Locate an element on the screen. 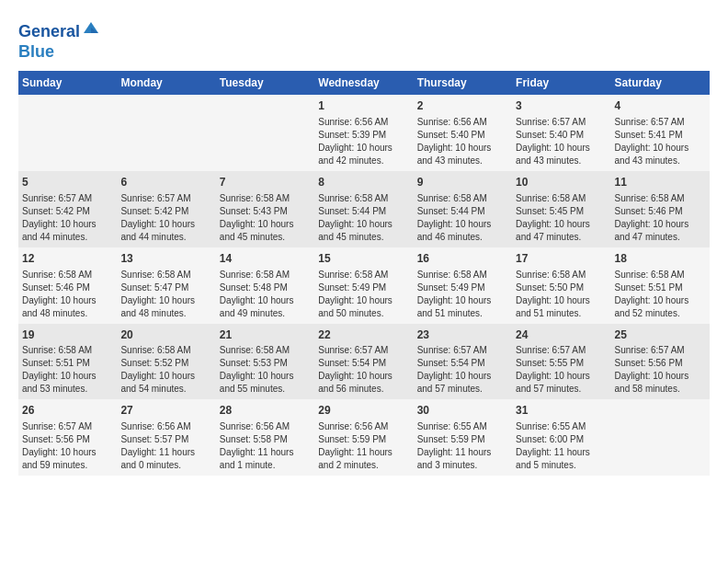 The height and width of the screenshot is (563, 728). logo: General Blue is located at coordinates (59, 40).